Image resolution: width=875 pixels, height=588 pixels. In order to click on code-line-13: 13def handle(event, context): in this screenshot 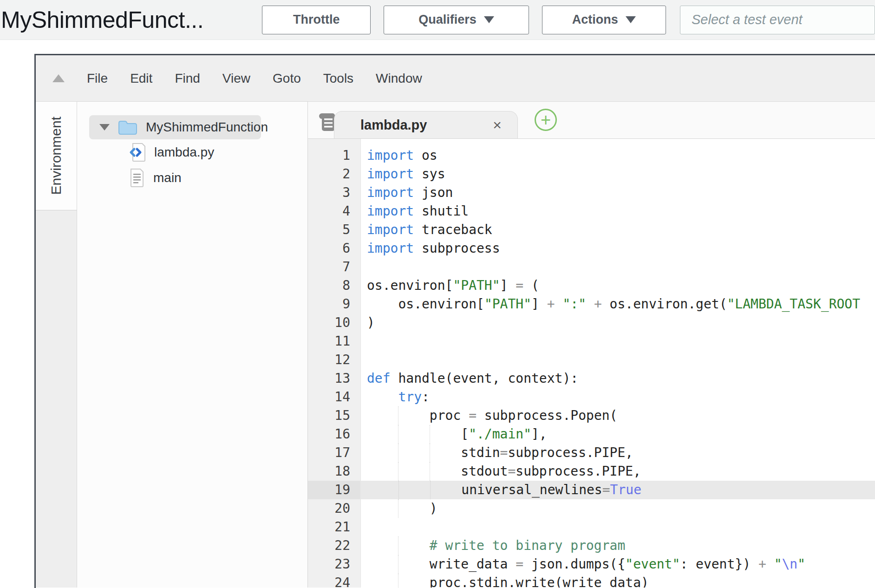, I will do `click(592, 379)`.